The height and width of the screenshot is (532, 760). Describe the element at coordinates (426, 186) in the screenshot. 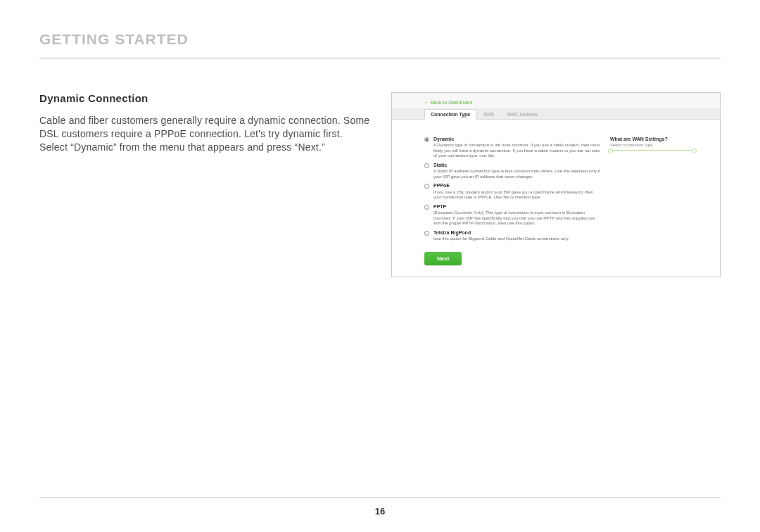

I see `radio-pppoe` at that location.